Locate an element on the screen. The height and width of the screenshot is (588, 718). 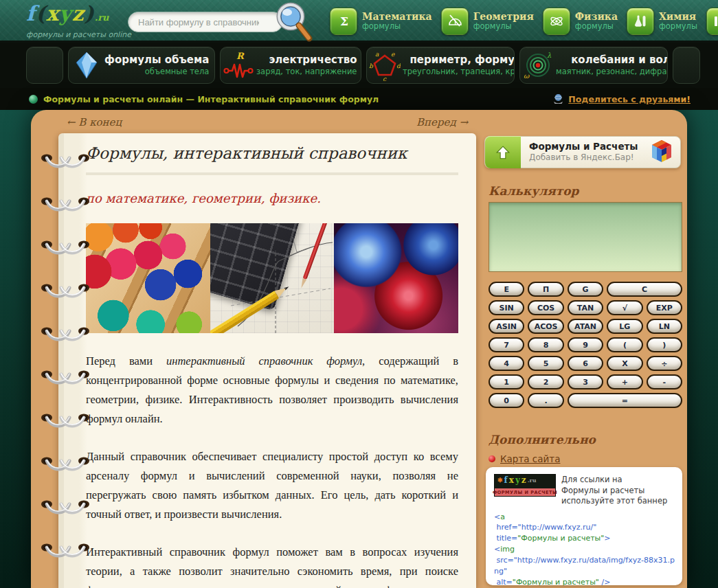
top-nav-item-4: Химияформулы is located at coordinates (662, 21).